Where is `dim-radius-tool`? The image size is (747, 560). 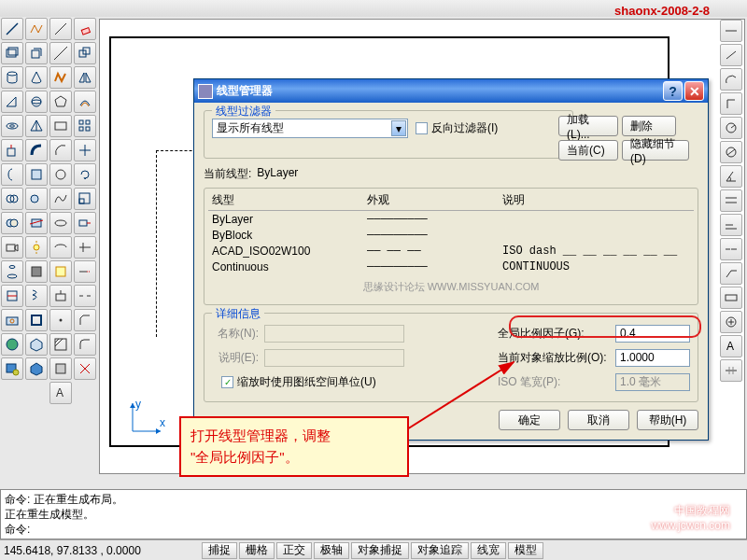 dim-radius-tool is located at coordinates (731, 128).